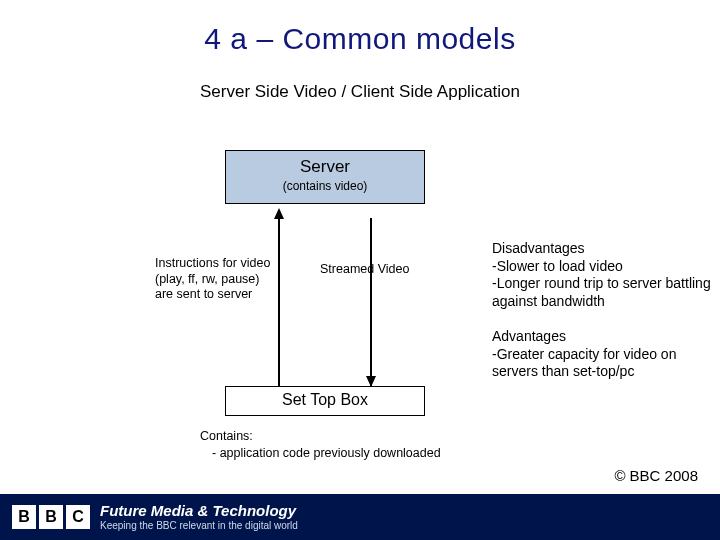 This screenshot has height=540, width=720. Describe the element at coordinates (656, 476) in the screenshot. I see `copyright: © BBC 2008` at that location.